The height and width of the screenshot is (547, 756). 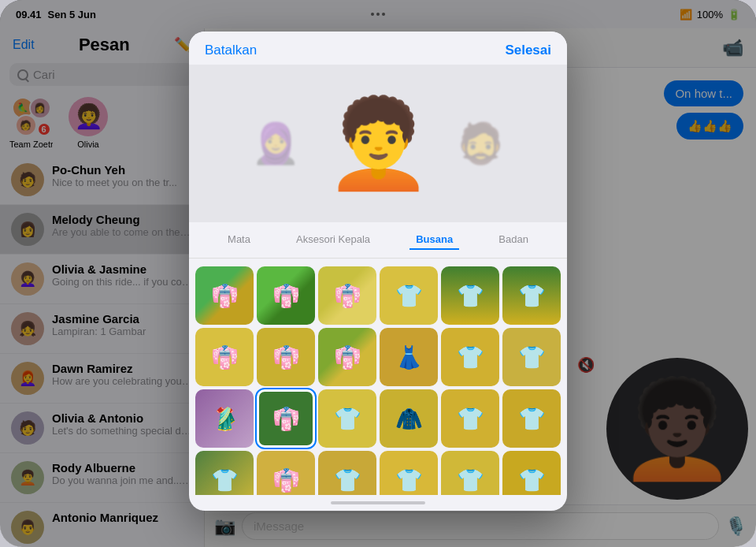 What do you see at coordinates (378, 503) in the screenshot?
I see `home-bar` at bounding box center [378, 503].